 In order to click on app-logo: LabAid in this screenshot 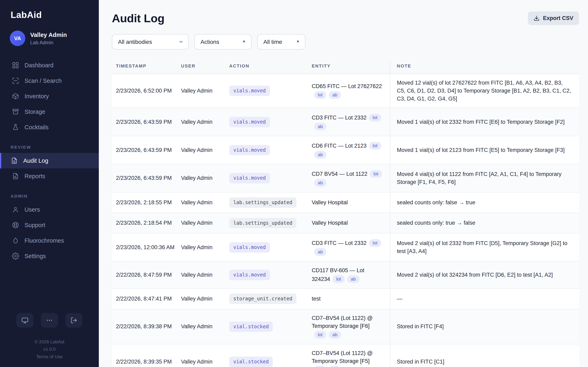, I will do `click(50, 10)`.